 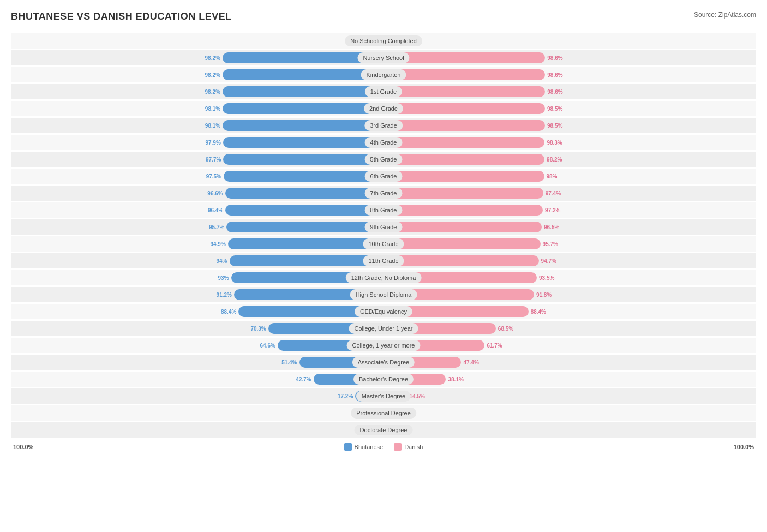 I want to click on left-section: 91.2%, so click(x=197, y=295).